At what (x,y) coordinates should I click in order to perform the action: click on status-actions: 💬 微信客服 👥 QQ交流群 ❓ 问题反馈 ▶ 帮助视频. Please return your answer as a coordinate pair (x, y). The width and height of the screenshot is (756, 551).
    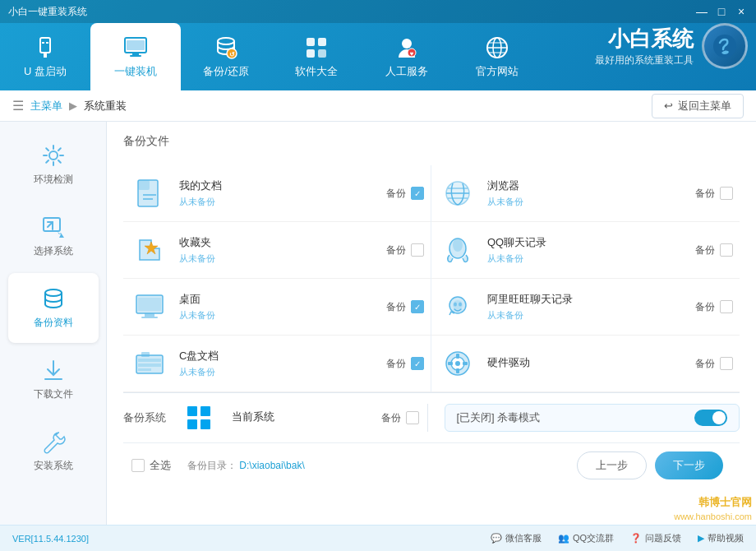
    Looking at the image, I should click on (617, 538).